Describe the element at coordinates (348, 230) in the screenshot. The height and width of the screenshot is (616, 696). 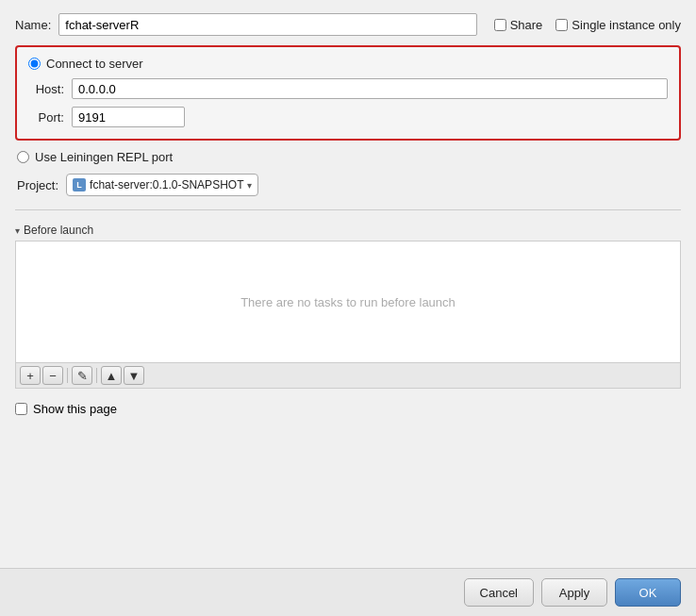
I see `before-launch-header: ▾ Before launch` at that location.